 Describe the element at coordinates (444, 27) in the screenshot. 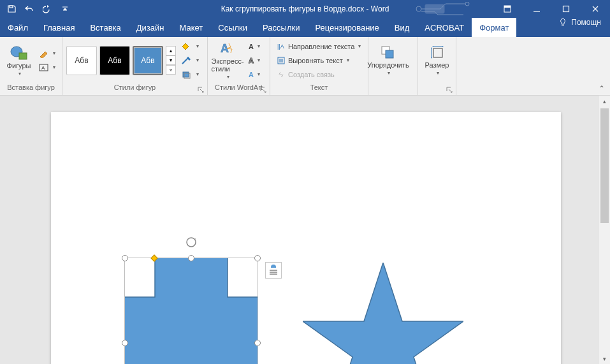

I see `tab-acrobat: ACROBAT` at that location.